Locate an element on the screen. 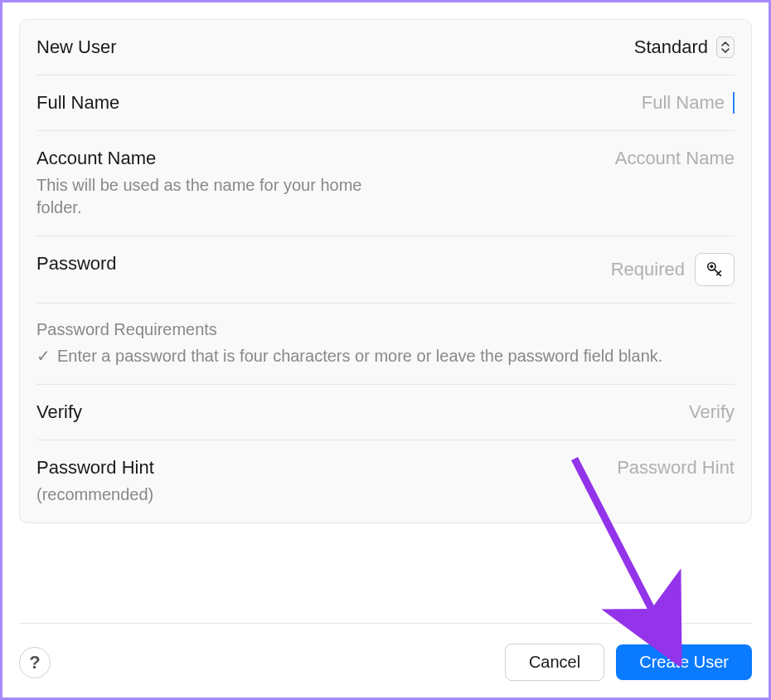  password-label: Password is located at coordinates (76, 264).